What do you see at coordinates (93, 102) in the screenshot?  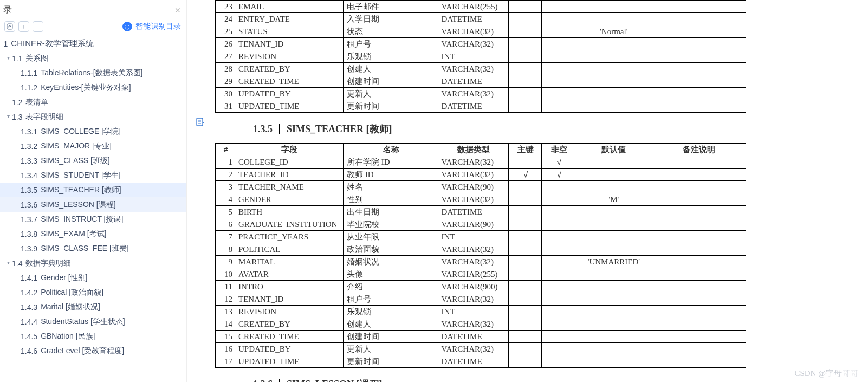 I see `tree-item-1-2: 1.2表清单` at bounding box center [93, 102].